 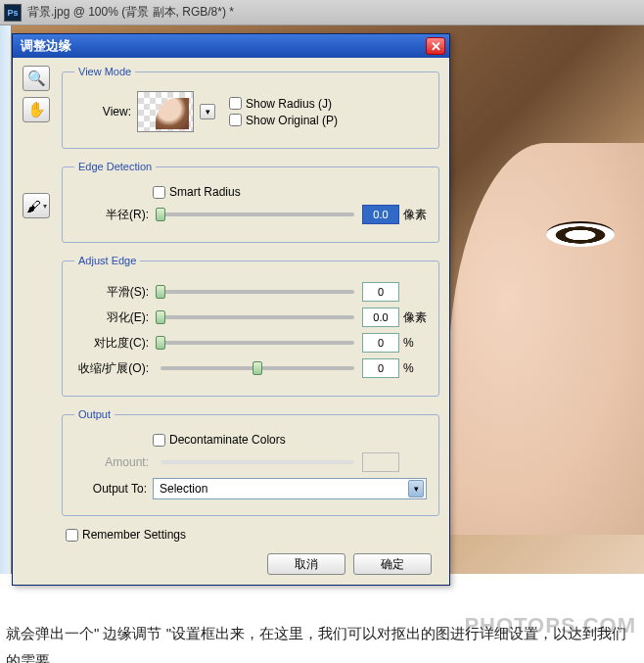 I want to click on contrast-unit: %, so click(x=413, y=343).